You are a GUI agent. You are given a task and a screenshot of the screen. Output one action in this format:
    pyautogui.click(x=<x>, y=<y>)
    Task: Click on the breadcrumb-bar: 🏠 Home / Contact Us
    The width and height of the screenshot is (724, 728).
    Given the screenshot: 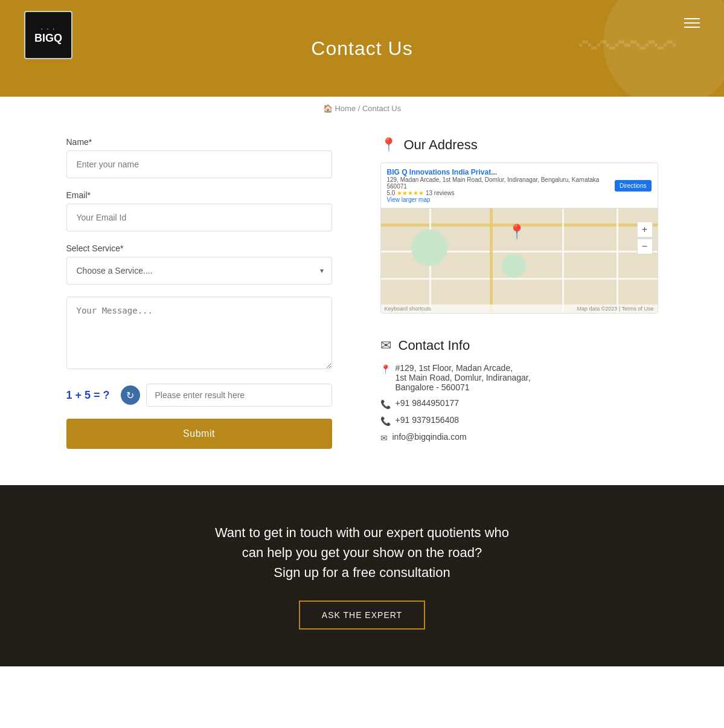 What is the action you would take?
    pyautogui.click(x=362, y=105)
    